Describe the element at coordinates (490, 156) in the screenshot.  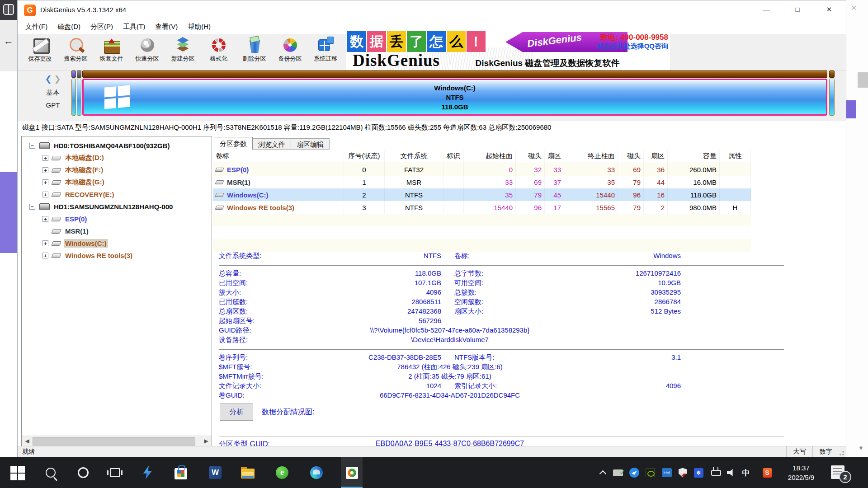
I see `column-header-4: 起始柱面` at that location.